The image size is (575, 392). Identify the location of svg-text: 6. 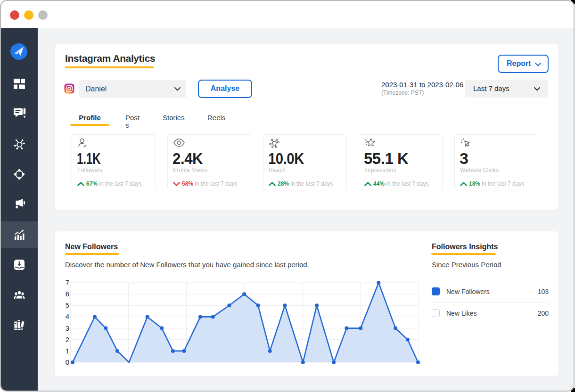
(67, 294).